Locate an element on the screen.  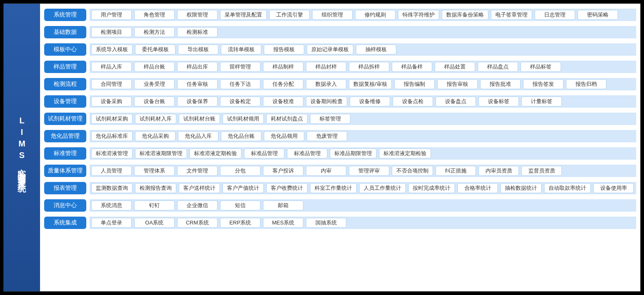
module-item: 数据复核/审核 is located at coordinates (370, 84).